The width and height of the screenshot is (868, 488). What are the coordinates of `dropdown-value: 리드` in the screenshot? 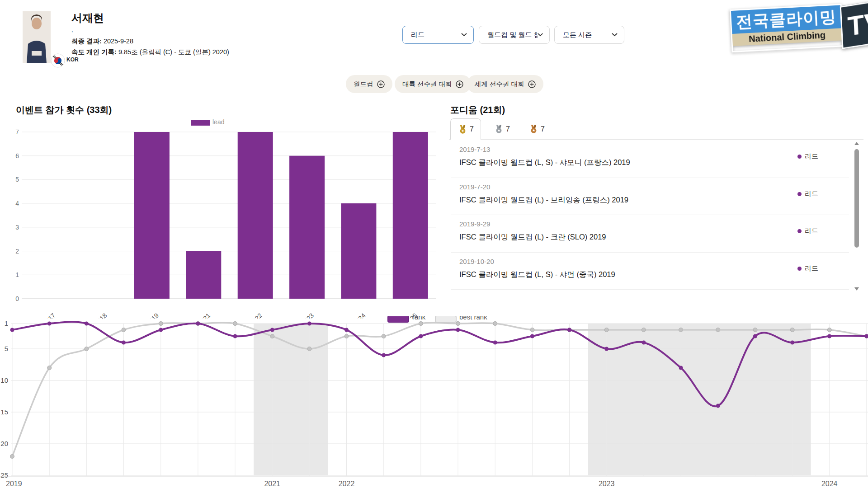 It's located at (418, 35).